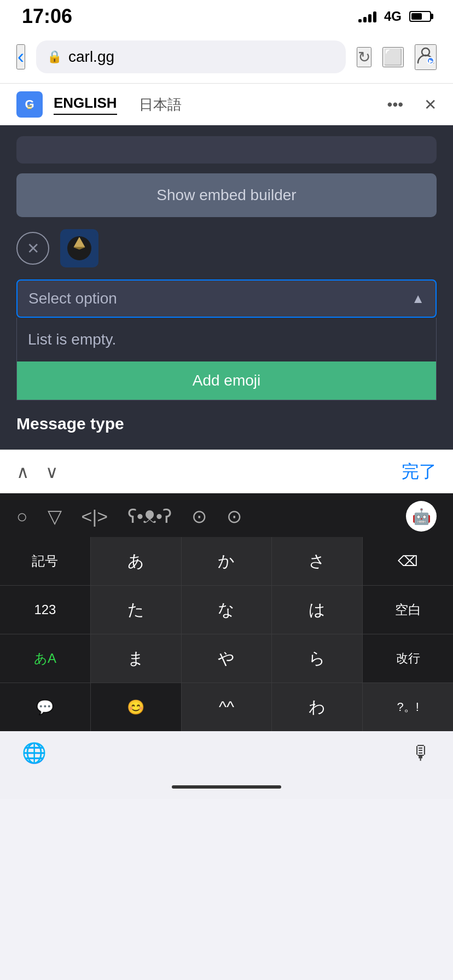 This screenshot has width=453, height=980. Describe the element at coordinates (136, 561) in the screenshot. I see `kb-key-a: あ` at that location.